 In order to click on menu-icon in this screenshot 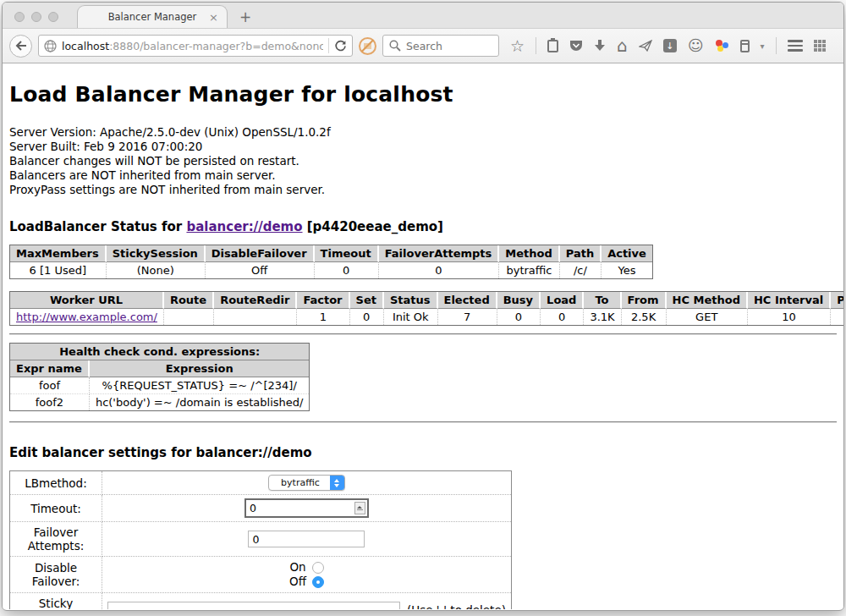, I will do `click(795, 46)`.